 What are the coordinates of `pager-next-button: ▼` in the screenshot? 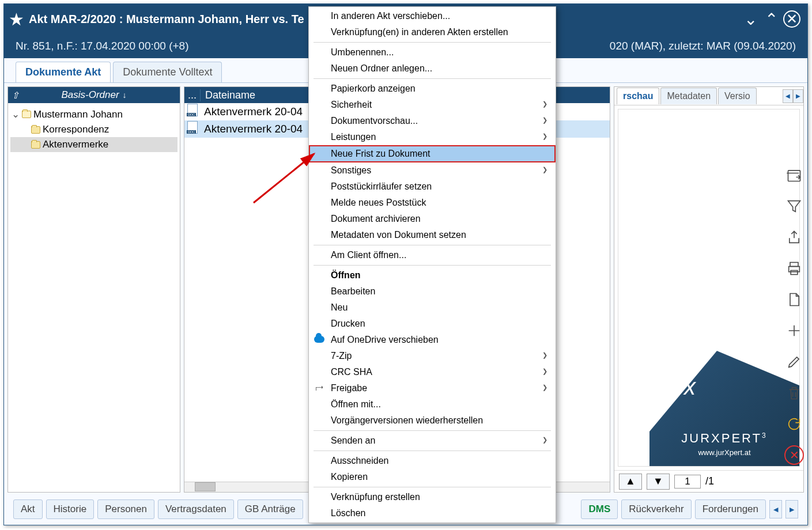 It's located at (658, 482).